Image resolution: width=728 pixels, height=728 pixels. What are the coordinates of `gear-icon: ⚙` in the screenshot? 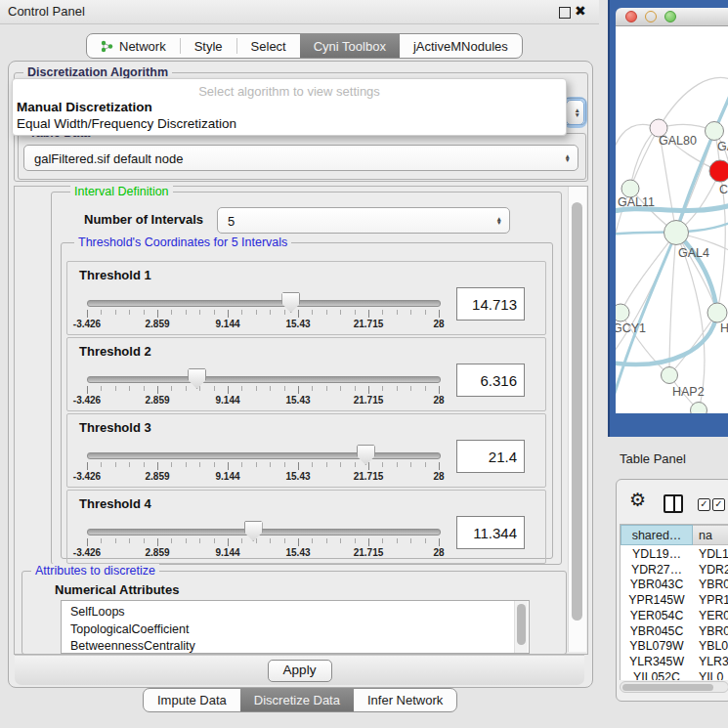 It's located at (637, 500).